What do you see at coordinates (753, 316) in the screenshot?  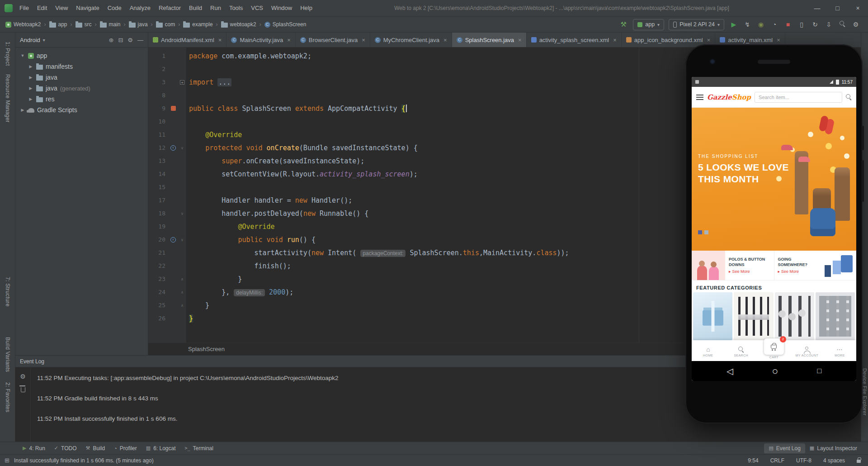 I see `category-image-brushes` at bounding box center [753, 316].